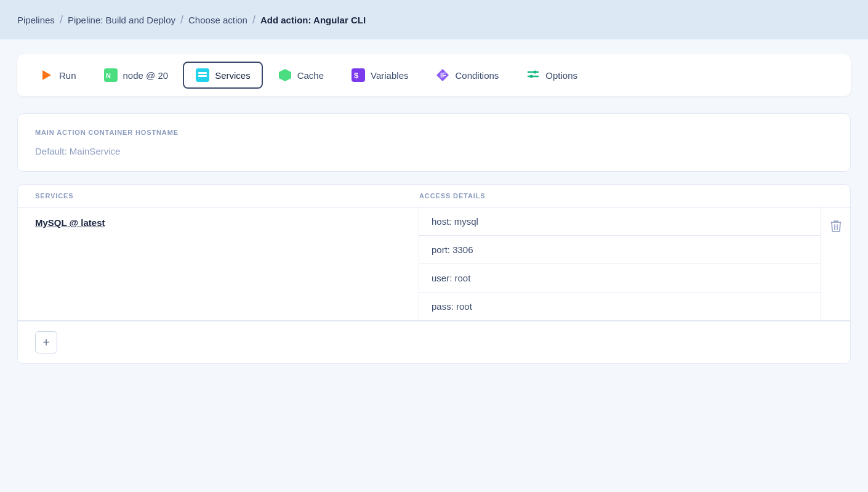  I want to click on tab-node: N node @ 20, so click(136, 75).